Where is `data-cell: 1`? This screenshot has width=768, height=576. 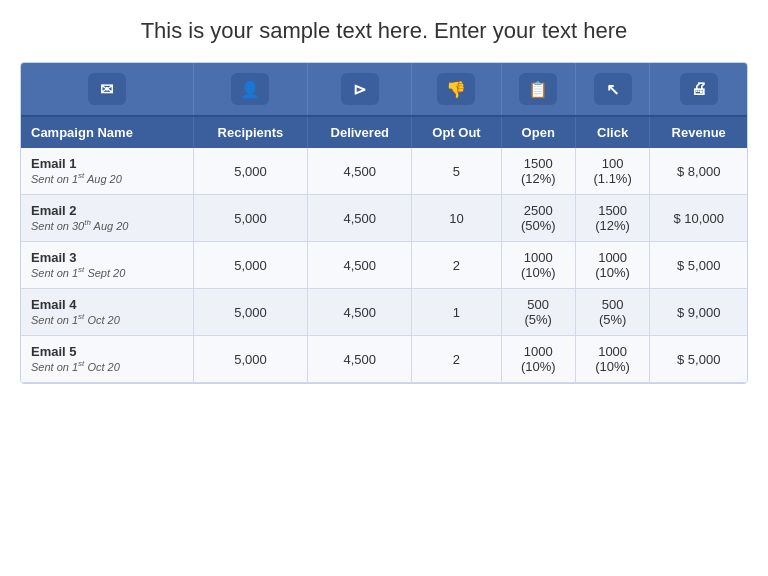
data-cell: 1 is located at coordinates (456, 312).